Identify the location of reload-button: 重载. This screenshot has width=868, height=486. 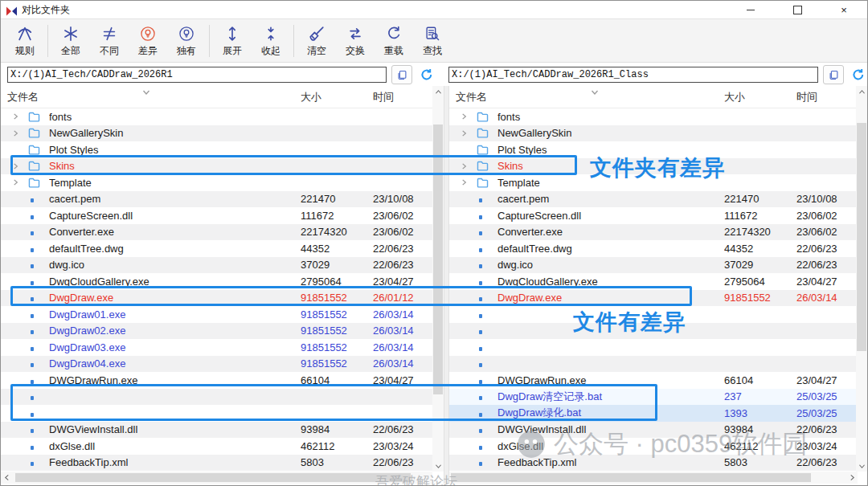
(394, 41).